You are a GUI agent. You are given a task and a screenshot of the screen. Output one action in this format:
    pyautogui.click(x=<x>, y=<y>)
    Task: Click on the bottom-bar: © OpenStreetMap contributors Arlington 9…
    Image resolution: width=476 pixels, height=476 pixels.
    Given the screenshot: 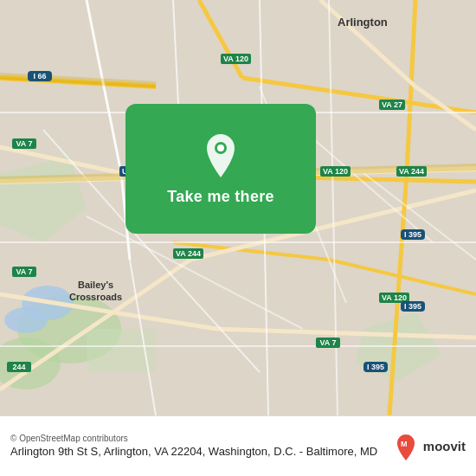 What is the action you would take?
    pyautogui.click(x=238, y=446)
    